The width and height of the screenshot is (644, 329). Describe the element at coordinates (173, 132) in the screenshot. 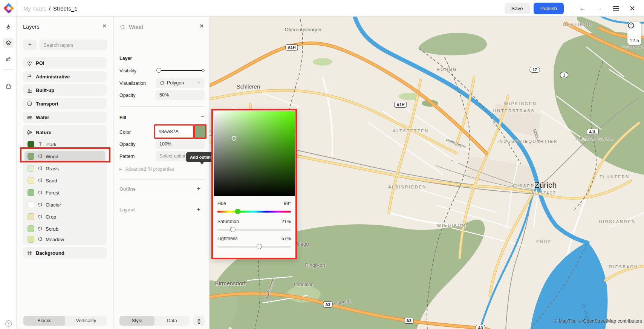

I see `fill-color-input` at that location.